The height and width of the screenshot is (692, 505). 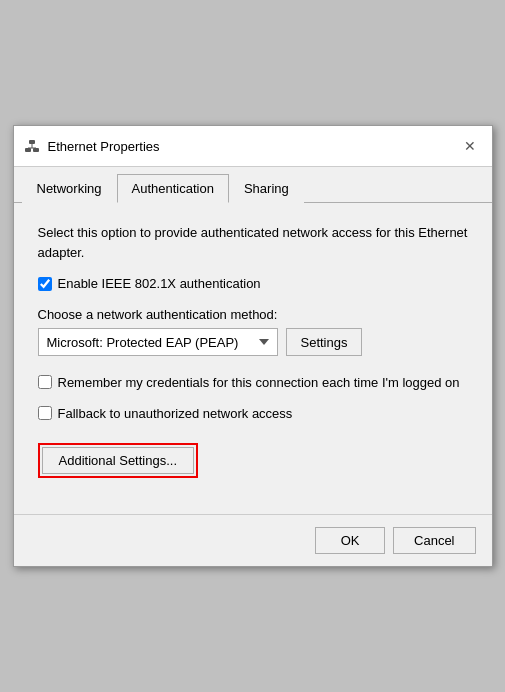 What do you see at coordinates (259, 383) in the screenshot?
I see `remember-credentials-label: Remember my credentials for this connect…` at bounding box center [259, 383].